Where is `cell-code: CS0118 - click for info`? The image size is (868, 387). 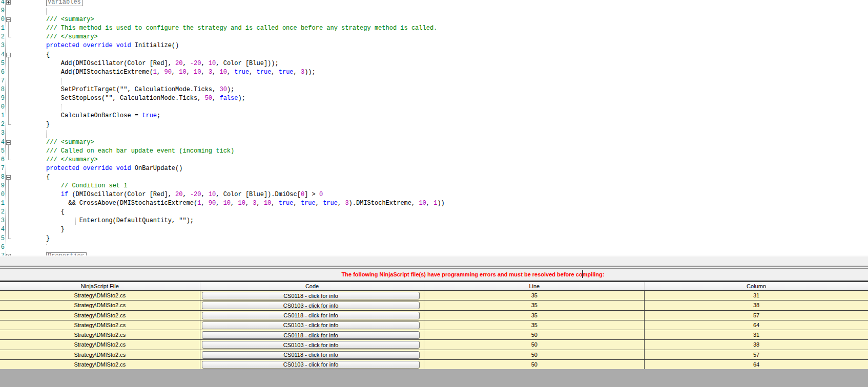
cell-code: CS0118 - click for info is located at coordinates (312, 335).